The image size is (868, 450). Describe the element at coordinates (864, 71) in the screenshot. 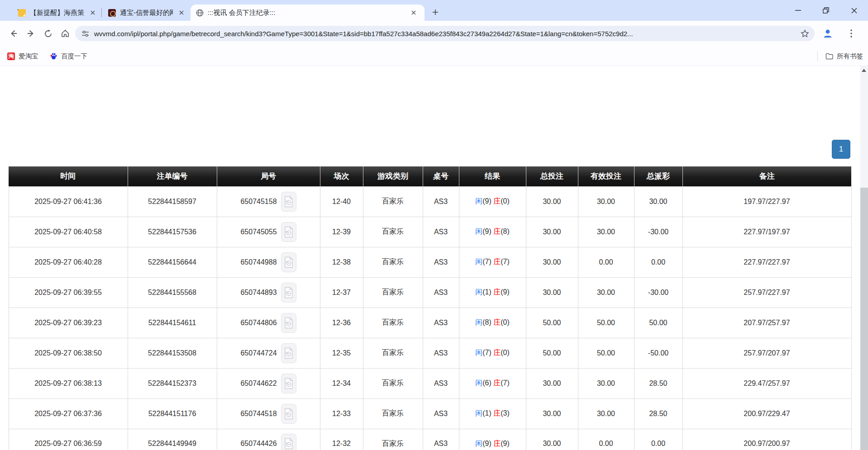

I see `scroll-up-arrow-icon` at that location.